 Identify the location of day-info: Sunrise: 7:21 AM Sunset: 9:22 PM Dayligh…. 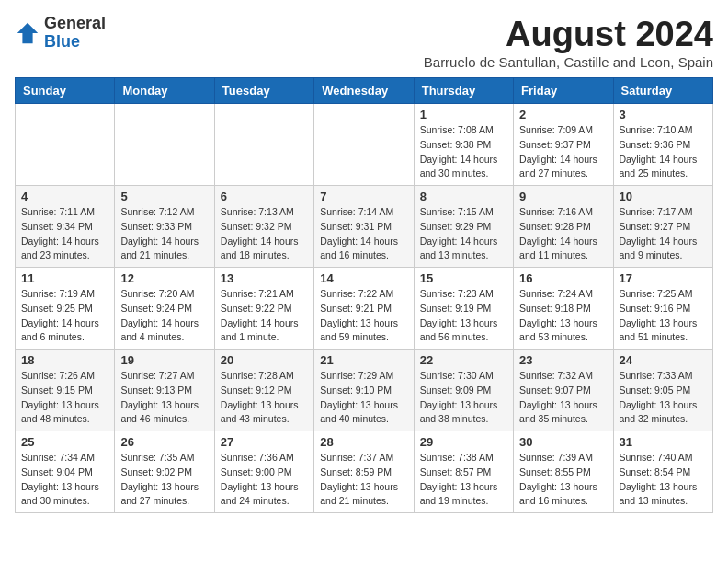
(265, 316).